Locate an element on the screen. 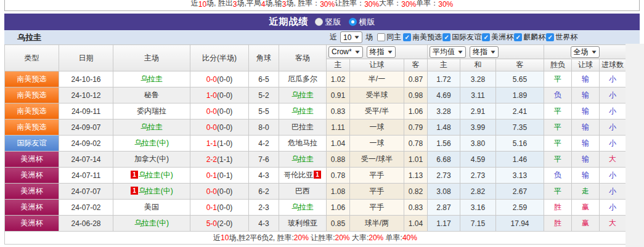 This screenshot has height=247, width=644. corner-cell: 4-2 is located at coordinates (264, 144).